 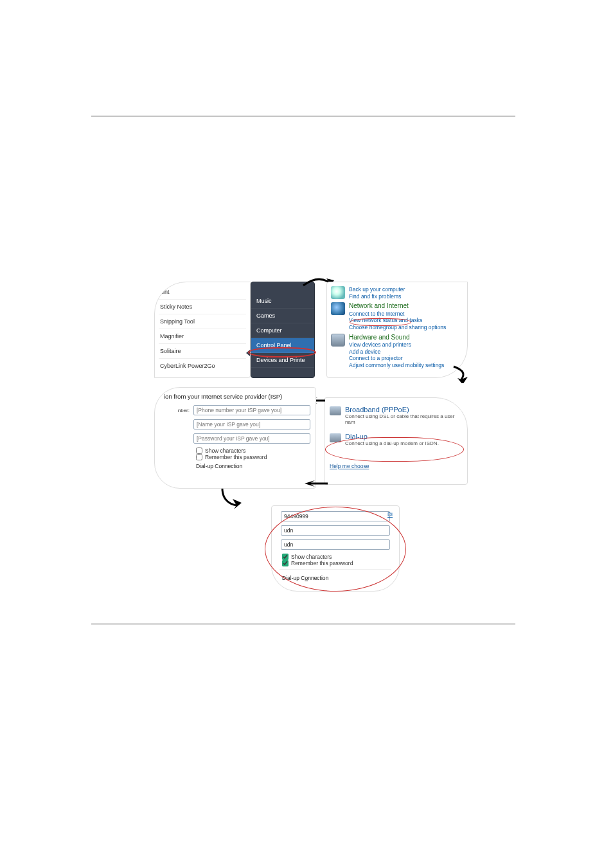 I want to click on start-right-control-panel: Control Panel, so click(x=283, y=346).